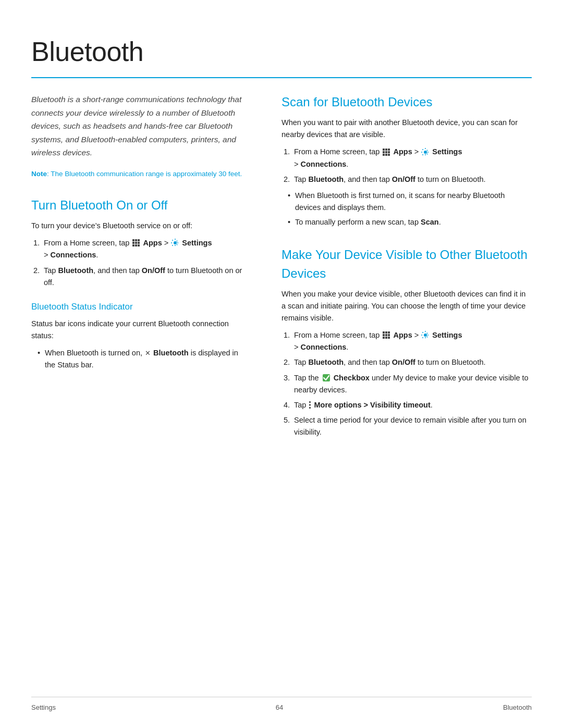 The width and height of the screenshot is (563, 728). I want to click on page-title: Bluetooth, so click(282, 52).